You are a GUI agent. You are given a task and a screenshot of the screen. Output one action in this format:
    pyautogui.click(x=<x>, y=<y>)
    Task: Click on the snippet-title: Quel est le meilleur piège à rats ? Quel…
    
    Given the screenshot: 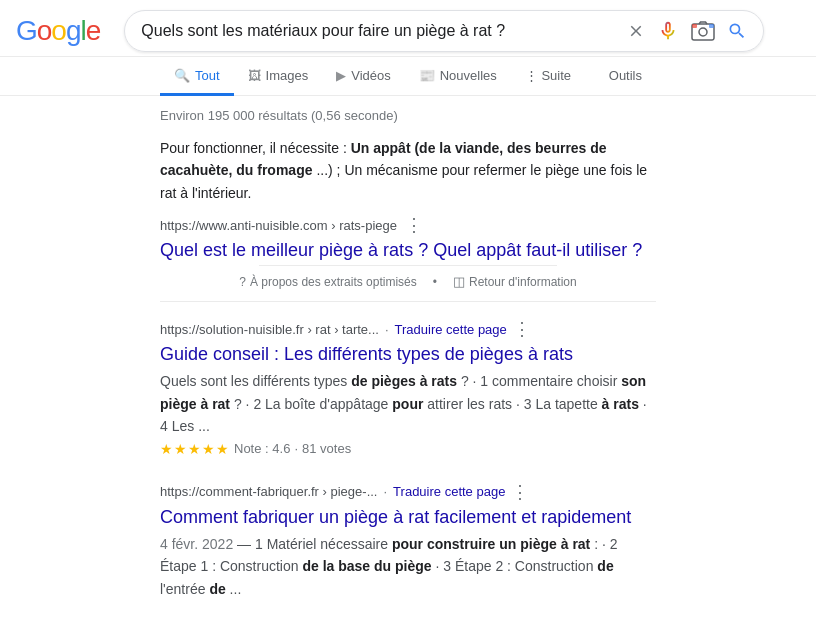 What is the action you would take?
    pyautogui.click(x=401, y=250)
    